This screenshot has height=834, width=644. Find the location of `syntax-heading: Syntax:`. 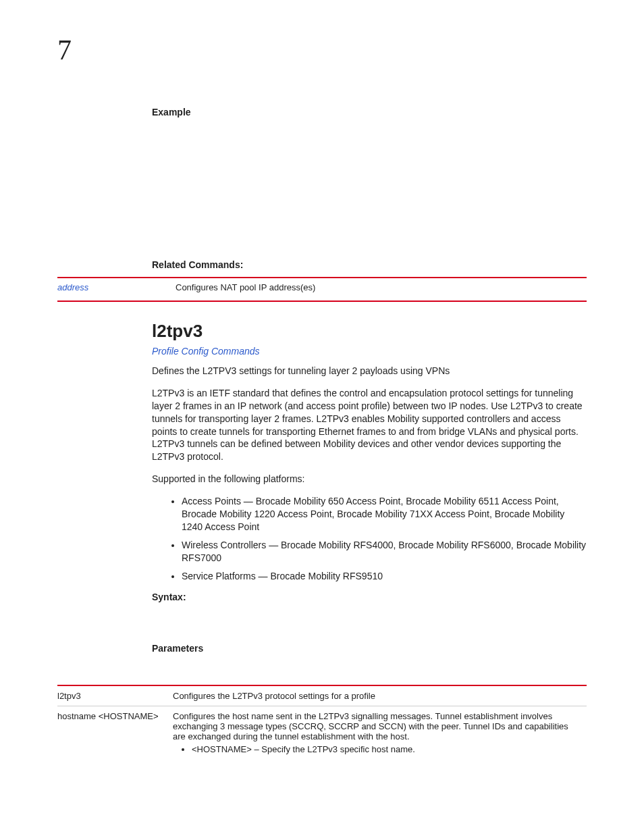

syntax-heading: Syntax: is located at coordinates (369, 597).